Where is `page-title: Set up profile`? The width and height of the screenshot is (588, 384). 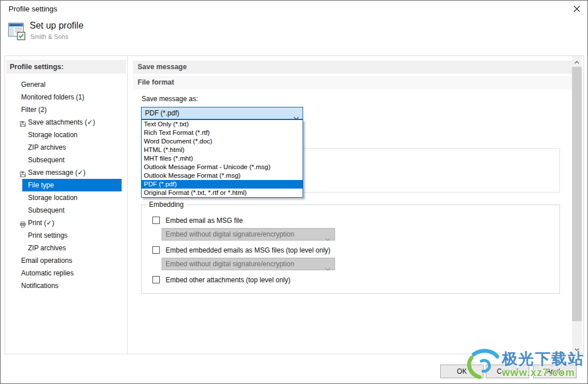
page-title: Set up profile is located at coordinates (57, 26).